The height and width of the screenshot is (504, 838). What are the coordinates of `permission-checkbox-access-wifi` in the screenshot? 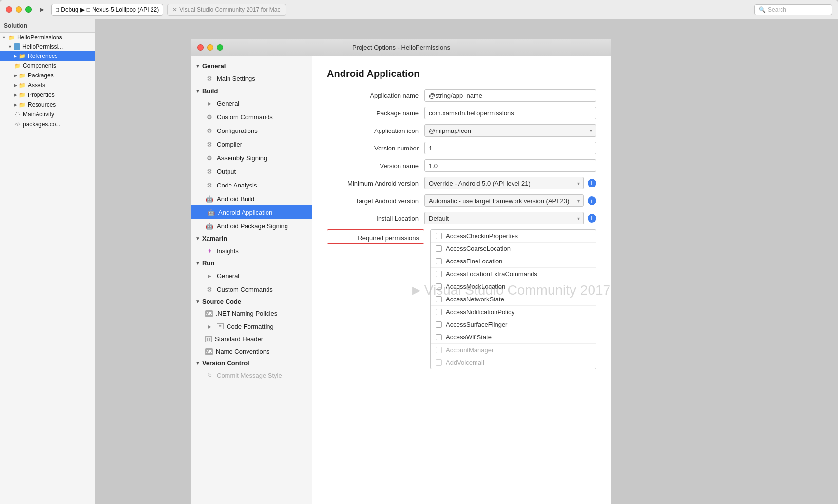 It's located at (438, 337).